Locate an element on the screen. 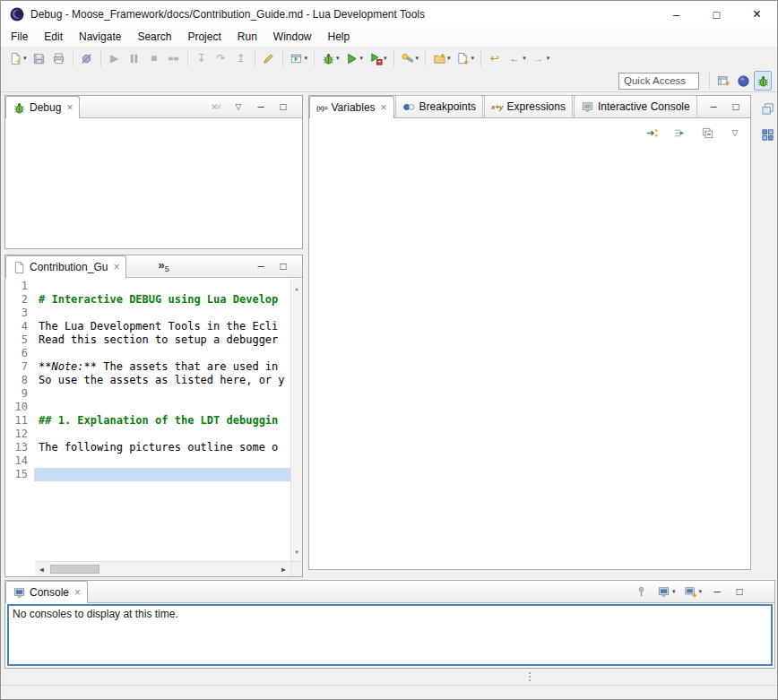  code-text: ## 1. Explanation of the LDT debuggin is located at coordinates (162, 421).